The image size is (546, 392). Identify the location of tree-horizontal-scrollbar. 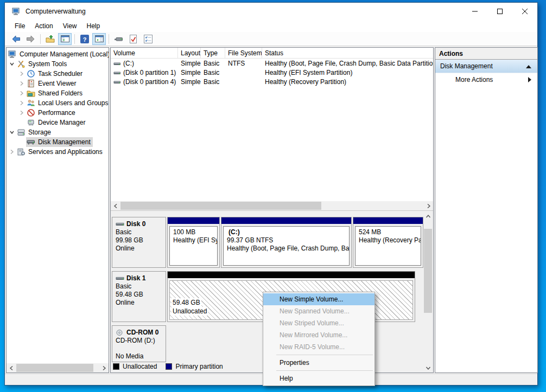
(58, 368).